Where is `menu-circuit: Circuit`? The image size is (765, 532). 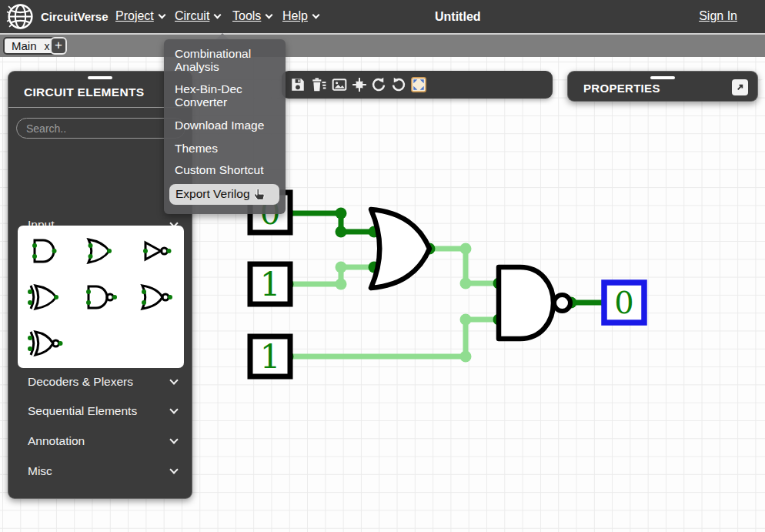
menu-circuit: Circuit is located at coordinates (197, 16).